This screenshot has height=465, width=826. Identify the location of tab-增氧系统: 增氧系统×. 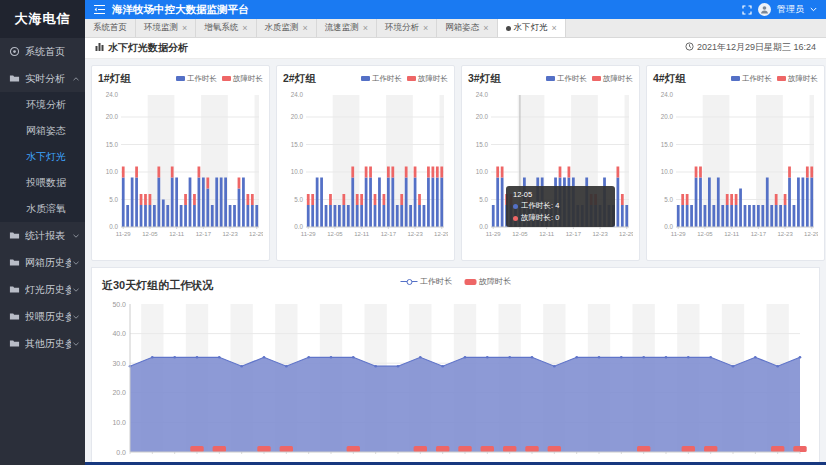
(226, 28).